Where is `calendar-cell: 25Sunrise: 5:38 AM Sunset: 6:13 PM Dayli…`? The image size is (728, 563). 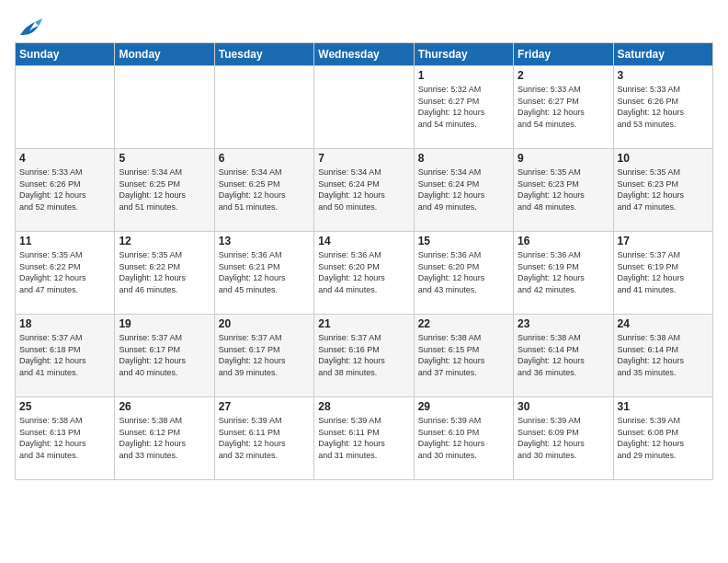
calendar-cell: 25Sunrise: 5:38 AM Sunset: 6:13 PM Dayli… is located at coordinates (65, 439).